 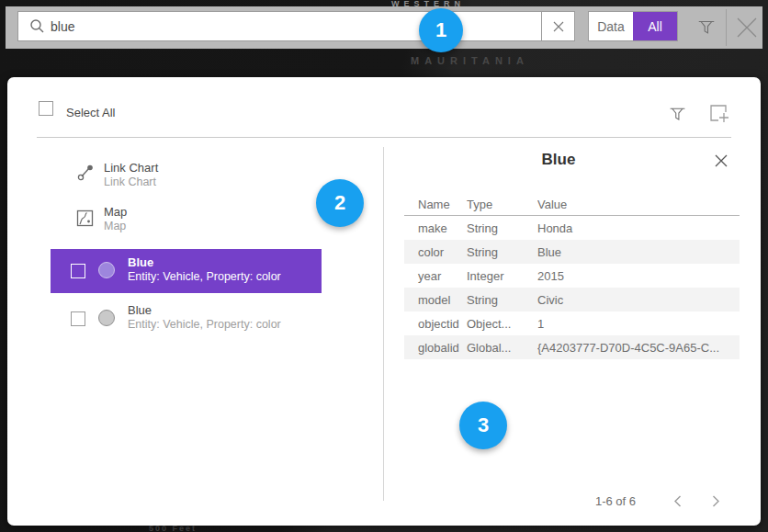 What do you see at coordinates (435, 323) in the screenshot?
I see `cell-name: objectid` at bounding box center [435, 323].